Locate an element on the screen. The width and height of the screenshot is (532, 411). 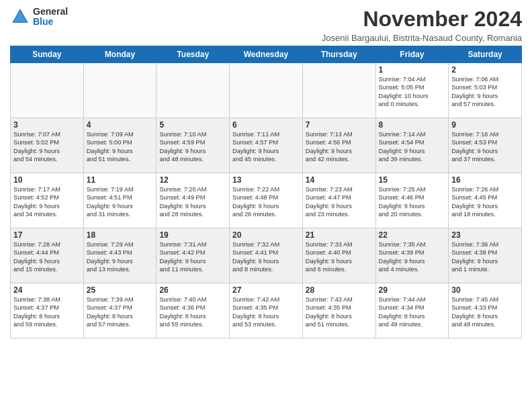
day-cell: 12Sunrise: 7:20 AM Sunset: 4:49 PM Dayli… is located at coordinates (193, 201).